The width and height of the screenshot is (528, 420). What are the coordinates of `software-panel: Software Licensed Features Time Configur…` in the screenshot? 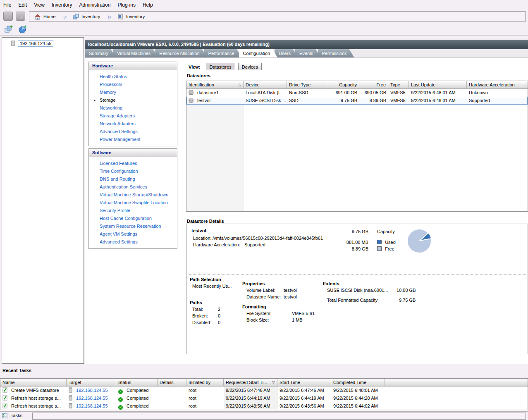 It's located at (133, 198).